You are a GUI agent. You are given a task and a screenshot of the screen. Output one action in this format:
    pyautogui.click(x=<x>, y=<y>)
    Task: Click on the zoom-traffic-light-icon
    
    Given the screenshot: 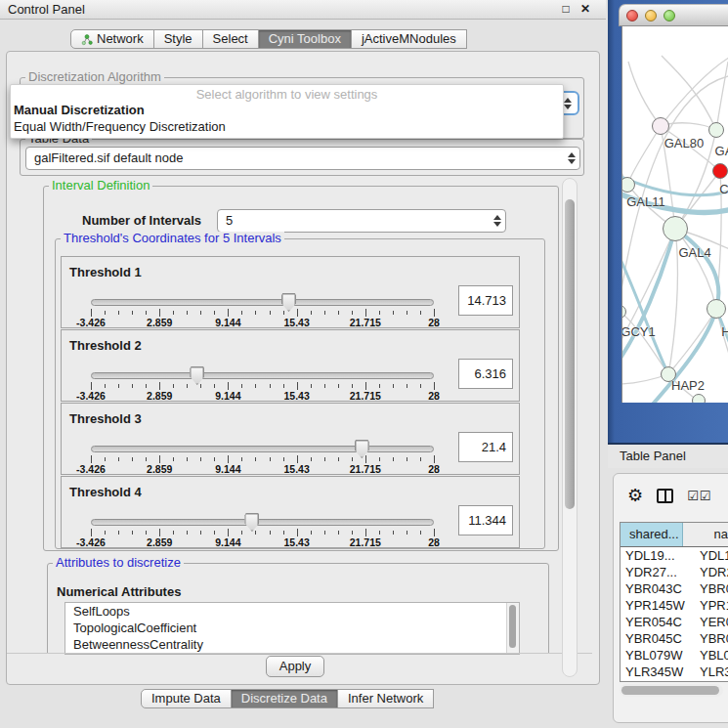 What is the action you would take?
    pyautogui.click(x=669, y=16)
    